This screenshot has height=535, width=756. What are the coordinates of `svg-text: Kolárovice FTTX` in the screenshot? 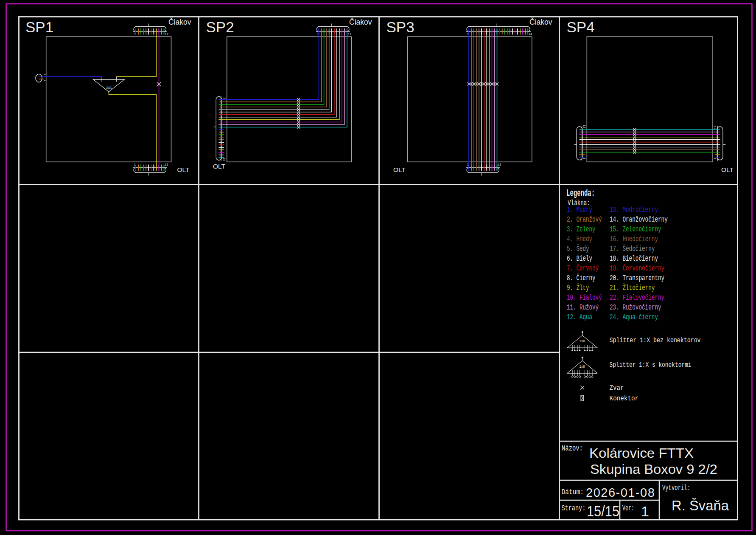 It's located at (641, 453).